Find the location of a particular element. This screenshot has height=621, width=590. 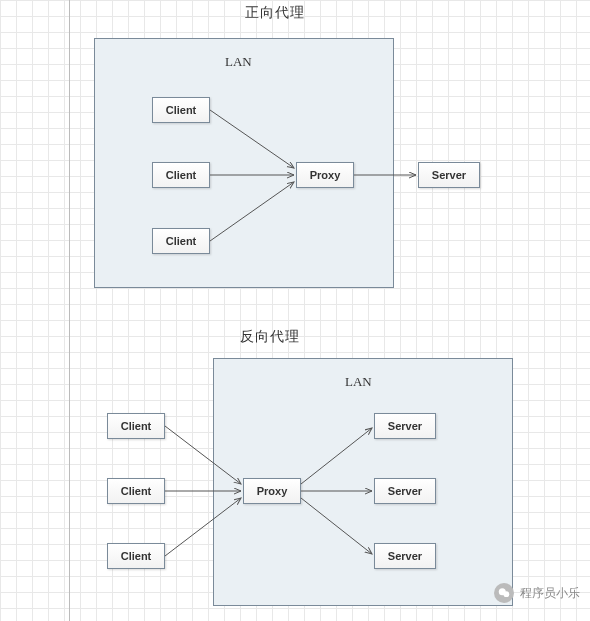

watermark-text: 程序员小乐 is located at coordinates (550, 594).